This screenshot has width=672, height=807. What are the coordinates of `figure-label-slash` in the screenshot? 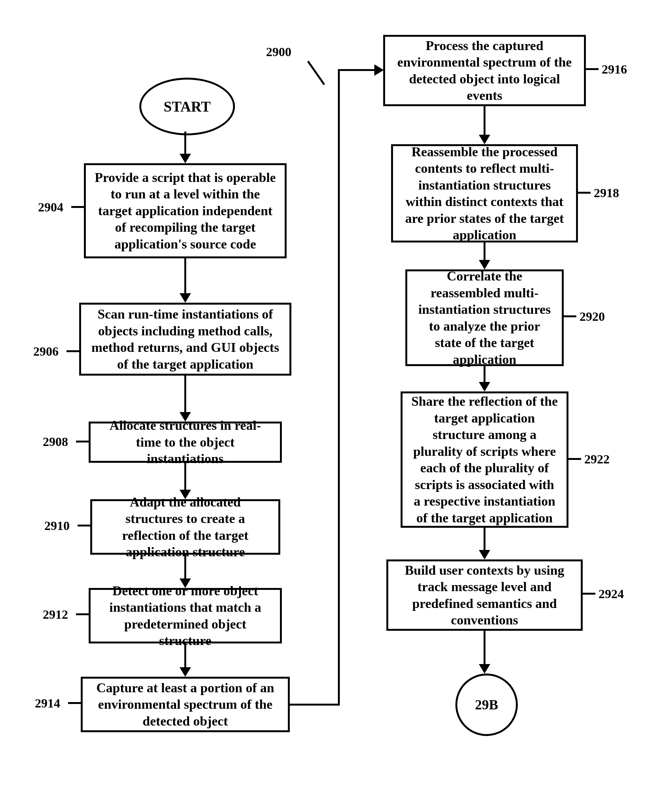 It's located at (316, 73).